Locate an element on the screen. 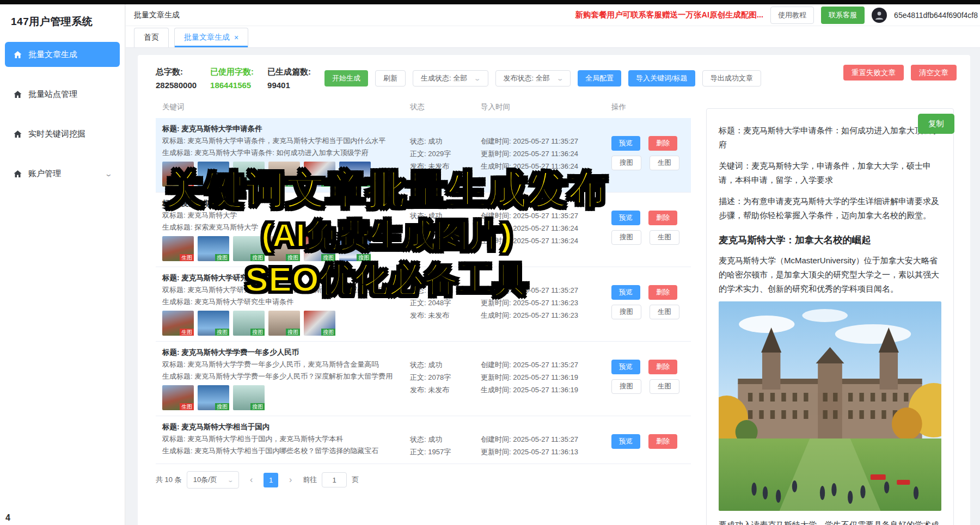  column-header-status: 状态 is located at coordinates (445, 107).